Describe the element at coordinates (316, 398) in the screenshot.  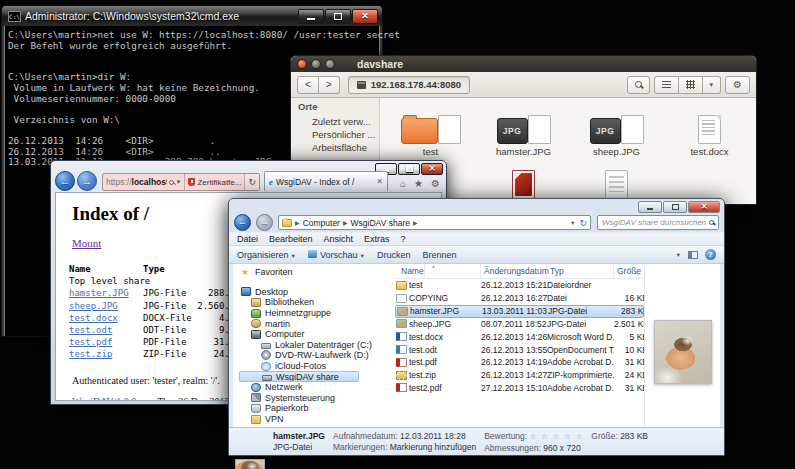
I see `nav-tree-item: Systemsteuerung` at that location.